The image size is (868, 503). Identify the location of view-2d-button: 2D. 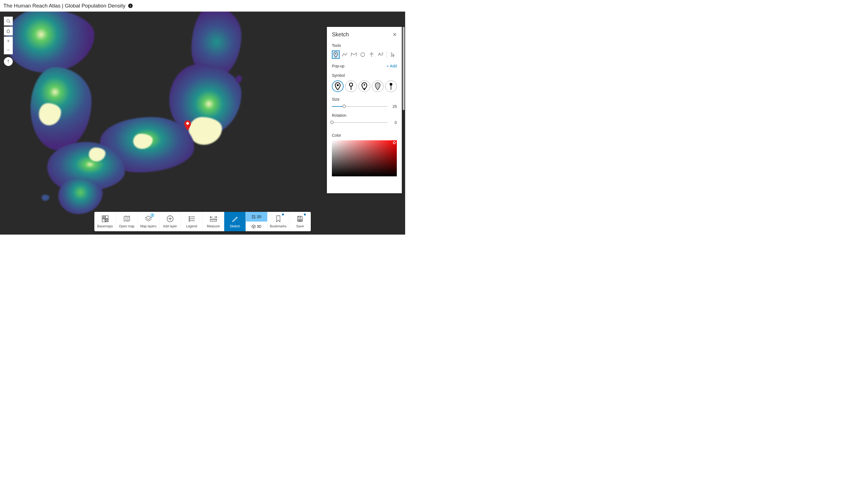
(257, 217).